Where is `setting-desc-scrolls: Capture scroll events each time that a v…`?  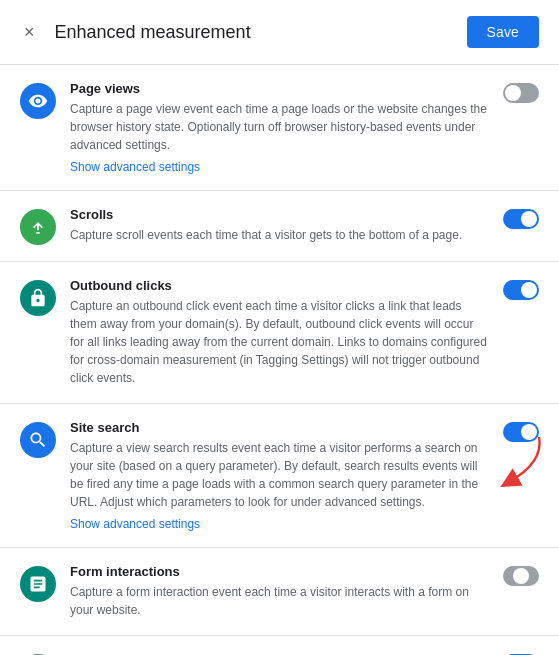 setting-desc-scrolls: Capture scroll events each time that a v… is located at coordinates (280, 235).